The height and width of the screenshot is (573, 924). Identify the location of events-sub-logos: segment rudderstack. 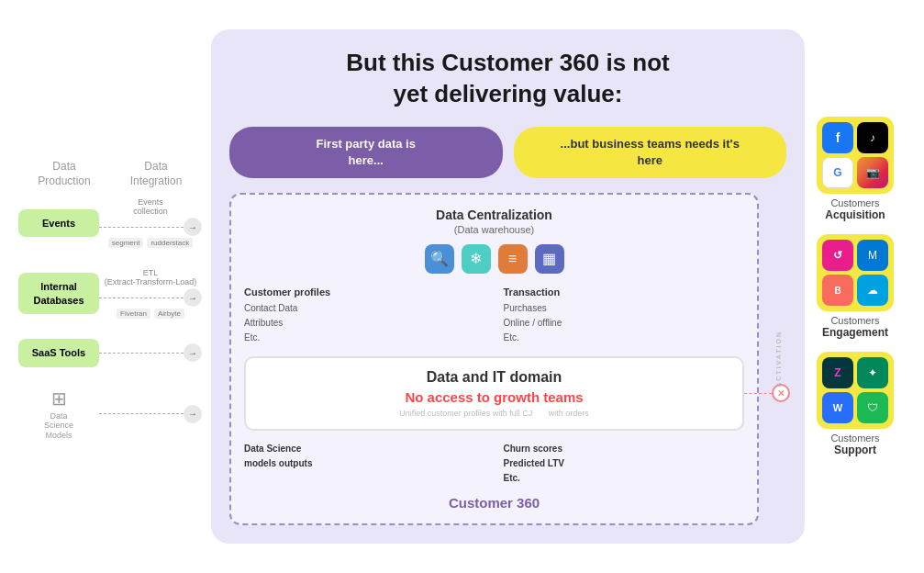
(150, 242).